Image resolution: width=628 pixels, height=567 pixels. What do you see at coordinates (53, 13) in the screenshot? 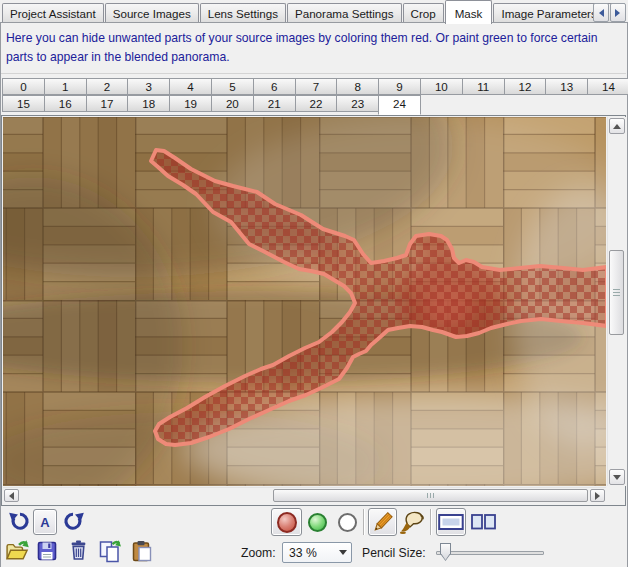
I see `tab-project-assistant: Project Assistant` at bounding box center [53, 13].